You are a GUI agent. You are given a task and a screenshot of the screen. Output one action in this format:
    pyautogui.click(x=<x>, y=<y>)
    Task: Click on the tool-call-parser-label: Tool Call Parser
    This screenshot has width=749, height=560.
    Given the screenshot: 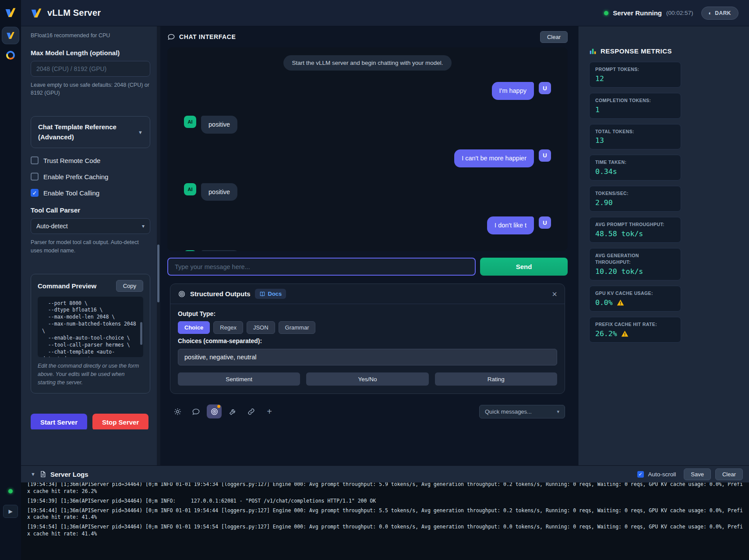 What is the action you would take?
    pyautogui.click(x=90, y=210)
    